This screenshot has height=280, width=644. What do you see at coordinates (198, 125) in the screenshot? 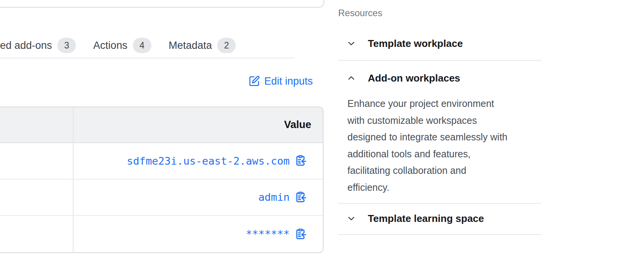
I see `table-header-value: Value` at bounding box center [198, 125].